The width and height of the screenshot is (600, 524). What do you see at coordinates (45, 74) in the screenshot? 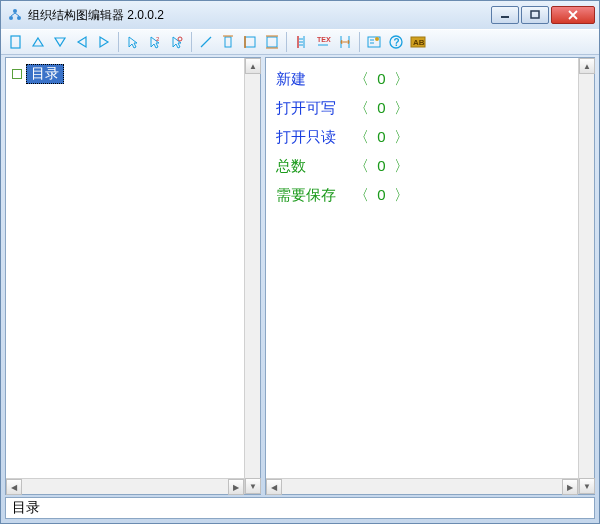
I see `tree-root-label: 目录` at bounding box center [45, 74].